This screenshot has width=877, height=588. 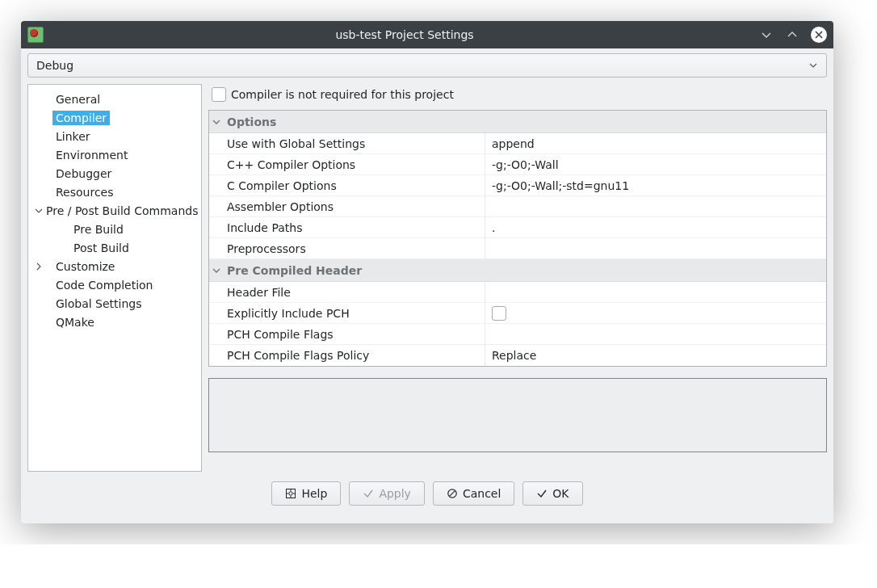 What do you see at coordinates (115, 136) in the screenshot?
I see `sidebar-item-linker: Linker` at bounding box center [115, 136].